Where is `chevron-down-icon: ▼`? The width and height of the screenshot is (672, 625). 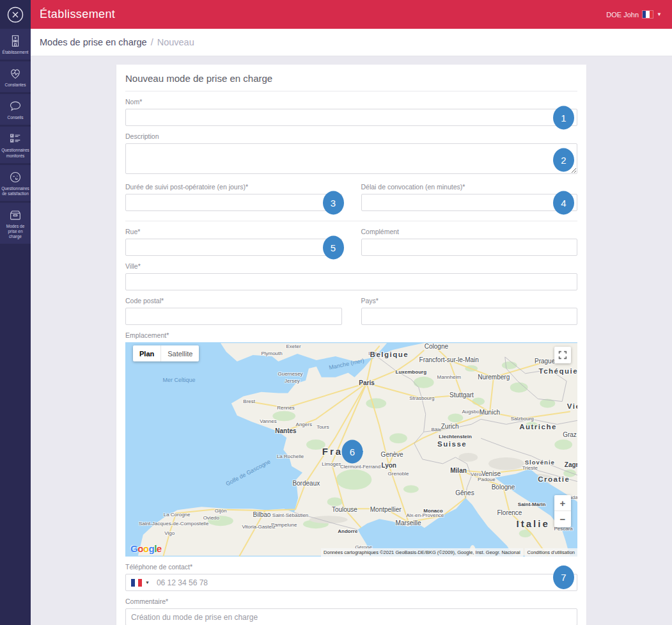
chevron-down-icon: ▼ is located at coordinates (147, 582).